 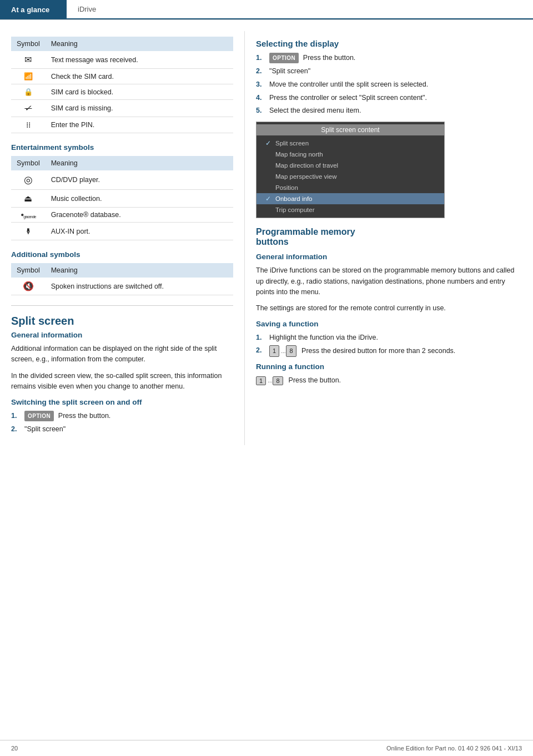 I want to click on step-content: Select the desired menu item., so click(x=315, y=111).